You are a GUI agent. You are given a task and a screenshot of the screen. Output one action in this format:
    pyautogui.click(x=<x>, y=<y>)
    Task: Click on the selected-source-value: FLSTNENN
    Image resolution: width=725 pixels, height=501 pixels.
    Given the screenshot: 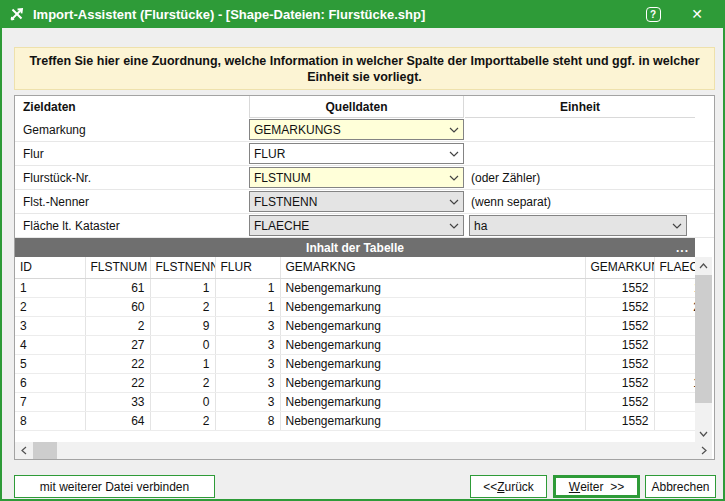 What is the action you would take?
    pyautogui.click(x=348, y=202)
    